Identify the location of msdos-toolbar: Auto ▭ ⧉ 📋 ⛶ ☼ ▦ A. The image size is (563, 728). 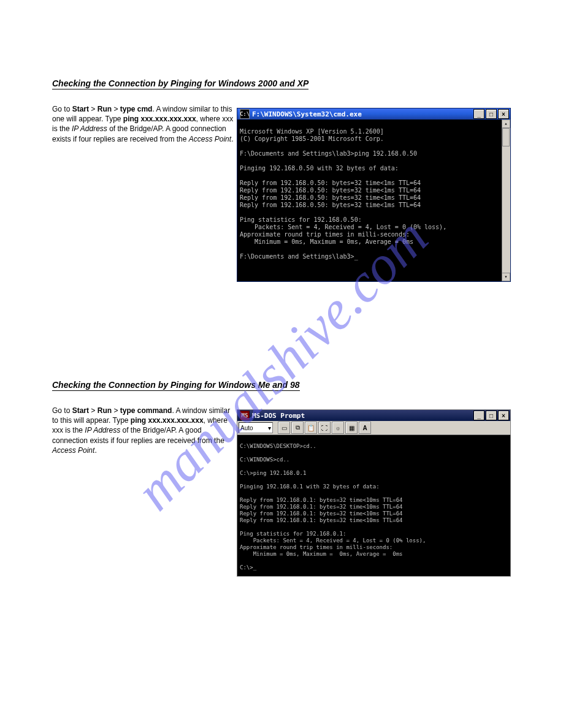
(374, 428).